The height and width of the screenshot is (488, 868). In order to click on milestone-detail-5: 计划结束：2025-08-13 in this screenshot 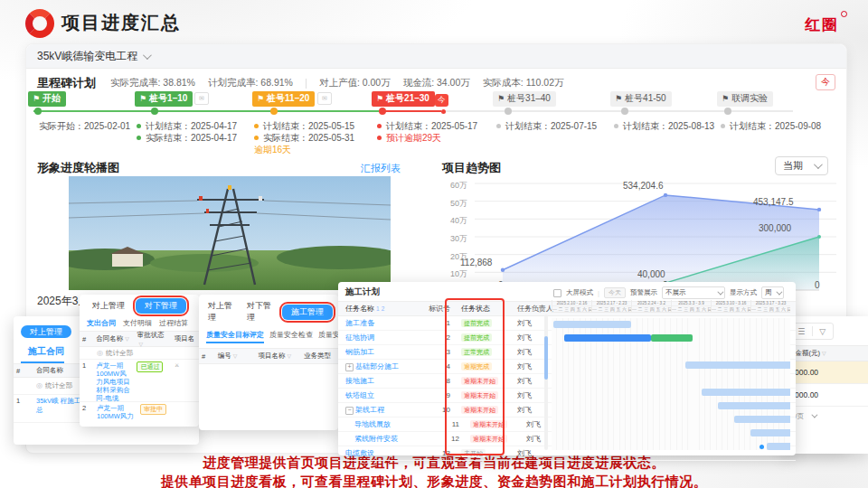, I will do `click(664, 127)`.